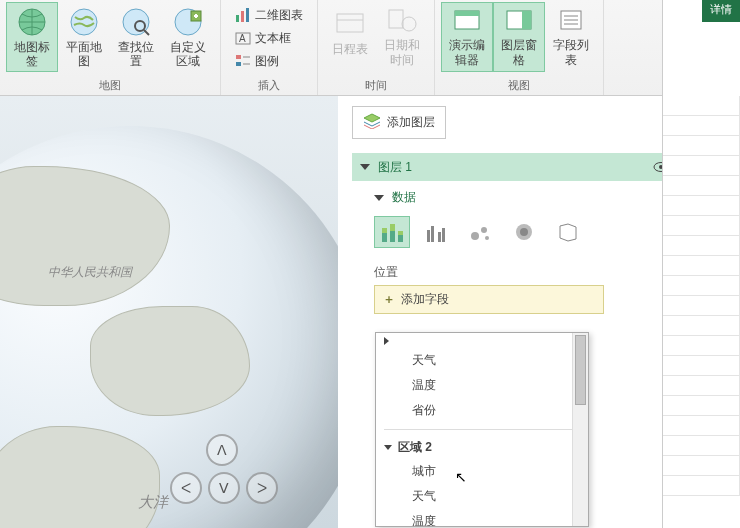 The width and height of the screenshot is (740, 528). What do you see at coordinates (269, 15) in the screenshot?
I see `chart2d-button: 二维图表` at bounding box center [269, 15].